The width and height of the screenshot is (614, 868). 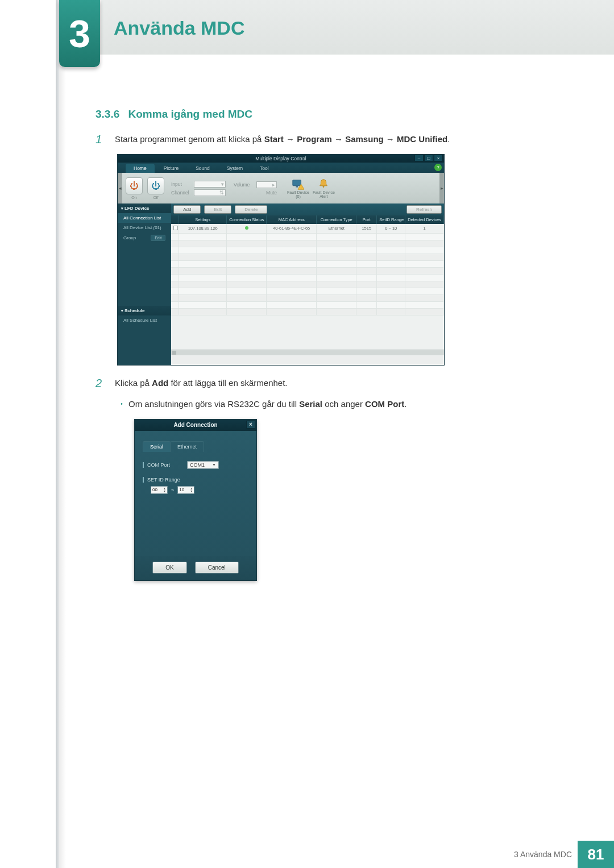 What do you see at coordinates (281, 159) in the screenshot?
I see `mdc-titlebar: Multiple Display Control – □ ×` at bounding box center [281, 159].